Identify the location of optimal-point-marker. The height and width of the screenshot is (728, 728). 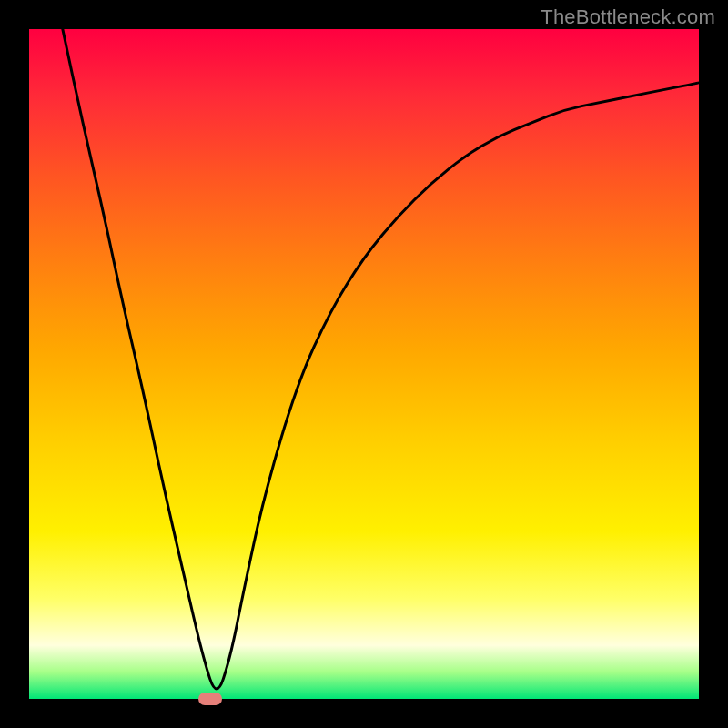
(210, 699).